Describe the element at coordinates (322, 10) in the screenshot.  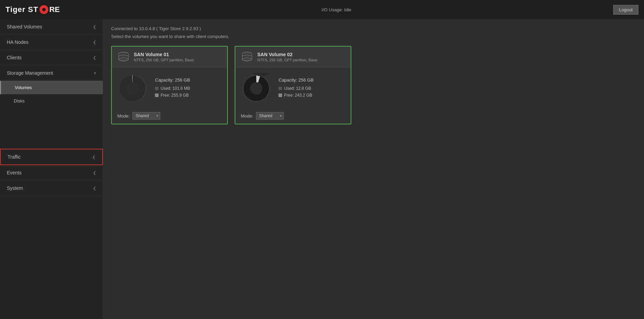
I see `header: Tiger STRE I/O Usage: Idle Logout` at that location.